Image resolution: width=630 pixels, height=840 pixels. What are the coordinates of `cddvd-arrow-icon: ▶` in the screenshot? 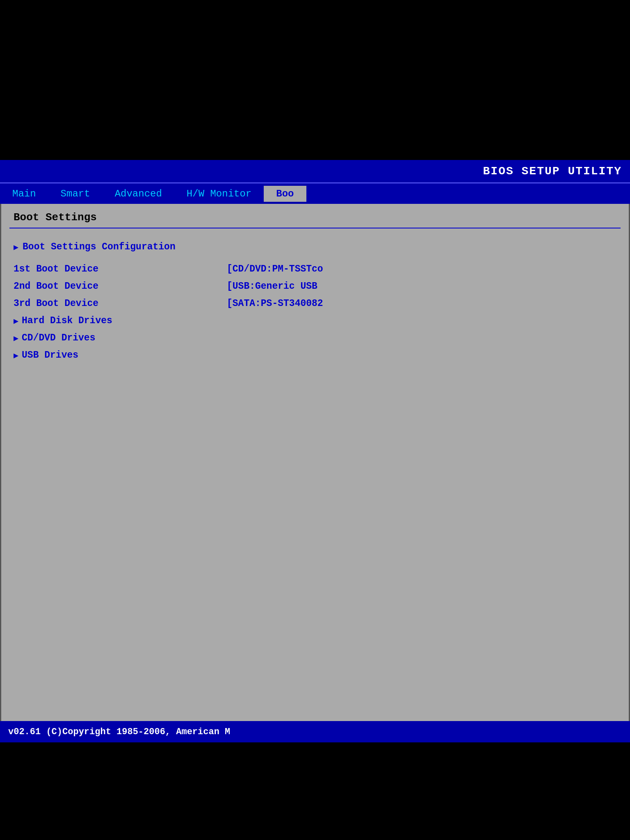 It's located at (16, 338).